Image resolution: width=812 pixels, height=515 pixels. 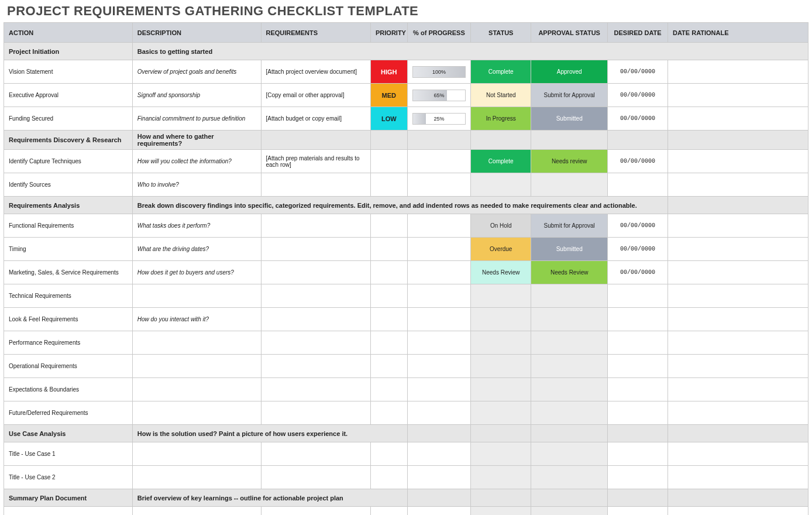 What do you see at coordinates (316, 119) in the screenshot?
I see `req-cell: [Attach budget or copy email]` at bounding box center [316, 119].